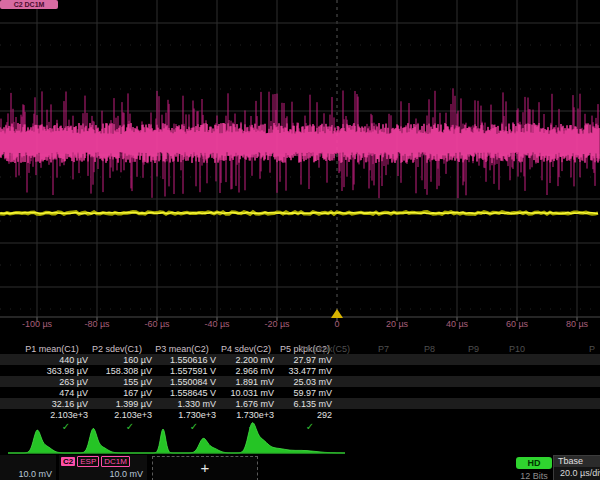 This screenshot has width=600, height=480. Describe the element at coordinates (156, 324) in the screenshot. I see `time-axis-tick: -60 µs` at that location.